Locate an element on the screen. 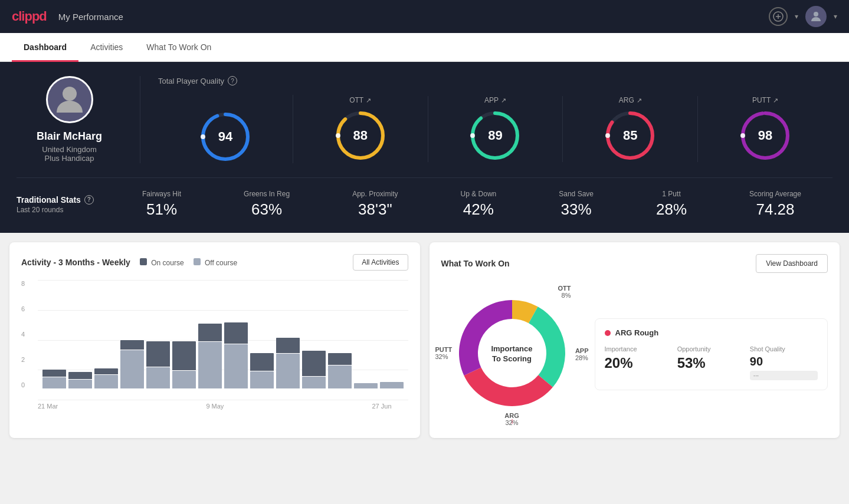 This screenshot has height=504, width=849. all-activities-button: All Activities is located at coordinates (380, 262).